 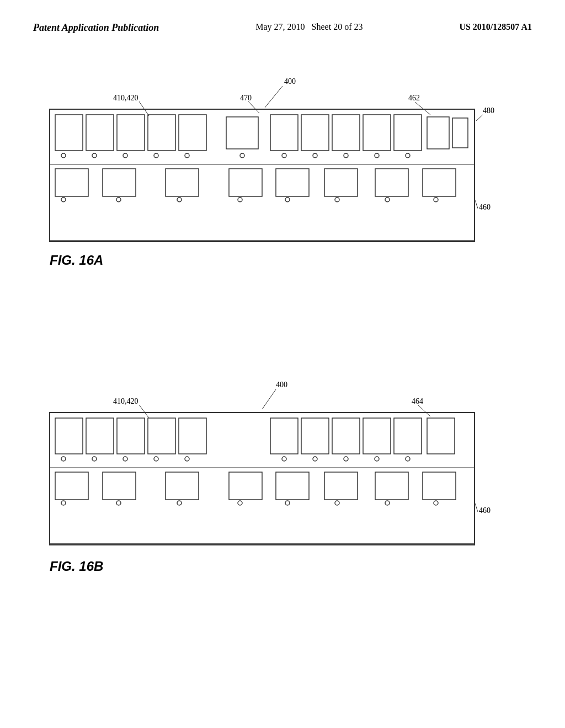 What do you see at coordinates (292, 183) in the screenshot?
I see `bot-module-4-16a` at bounding box center [292, 183].